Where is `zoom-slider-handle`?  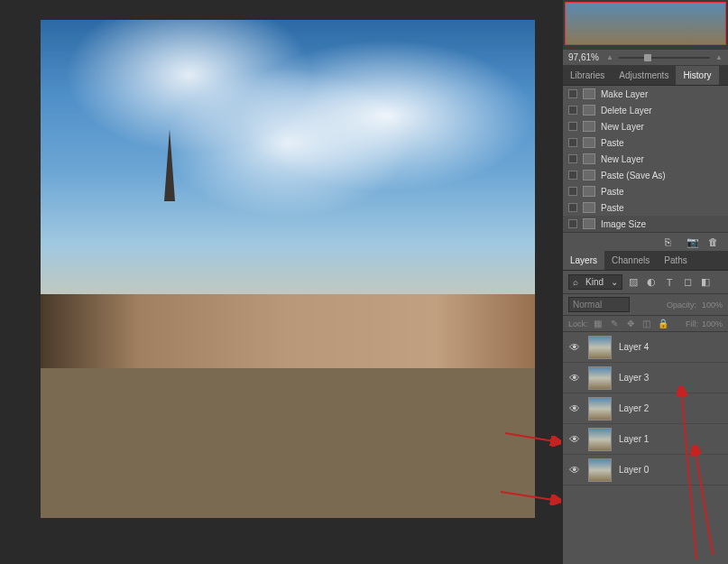 zoom-slider-handle is located at coordinates (648, 58).